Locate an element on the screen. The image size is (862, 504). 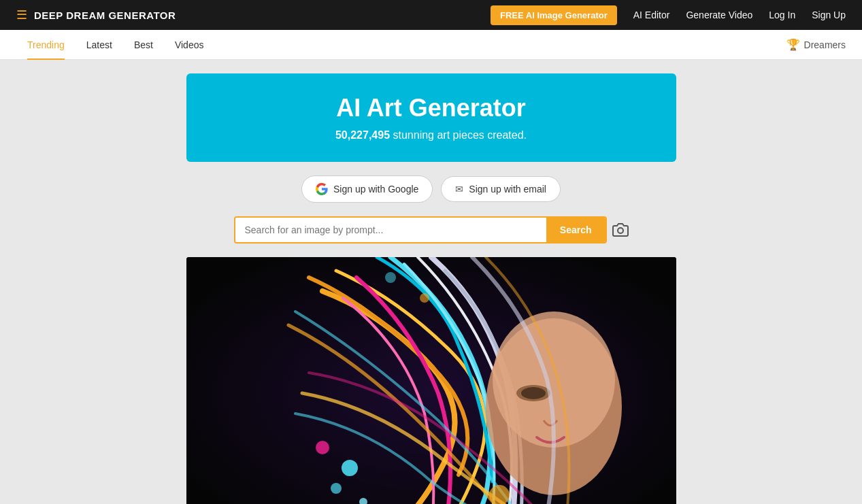
login-link: Log In is located at coordinates (782, 15).